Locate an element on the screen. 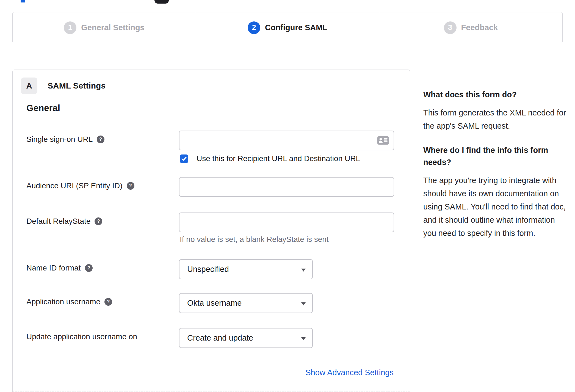 The image size is (575, 392). show-advanced-settings-link: Show Advanced Settings is located at coordinates (350, 373).